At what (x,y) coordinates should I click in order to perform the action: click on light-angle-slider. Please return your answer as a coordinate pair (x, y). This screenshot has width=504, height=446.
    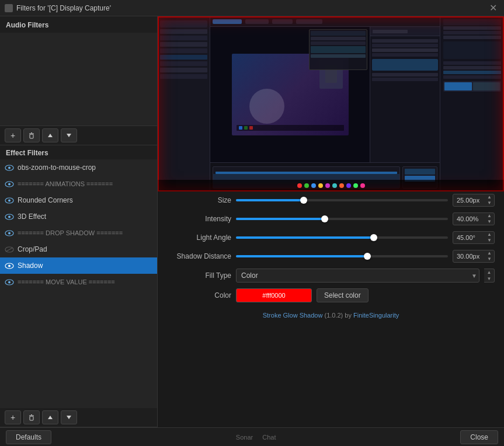
    Looking at the image, I should click on (342, 238).